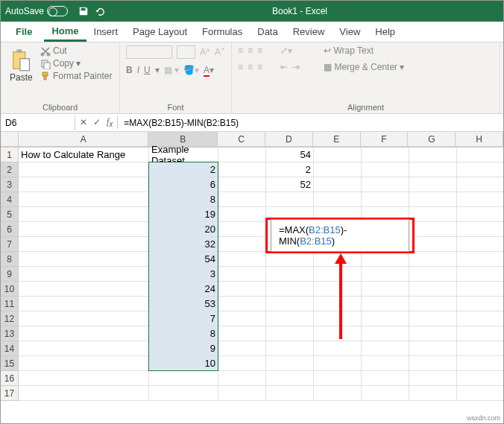 This screenshot has height=424, width=504. What do you see at coordinates (290, 274) in the screenshot?
I see `cell-D9` at bounding box center [290, 274].